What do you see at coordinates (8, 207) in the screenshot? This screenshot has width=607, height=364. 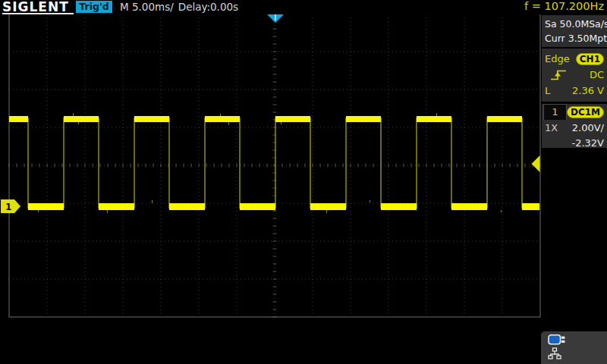 I see `channel1-marker-label: 1` at bounding box center [8, 207].